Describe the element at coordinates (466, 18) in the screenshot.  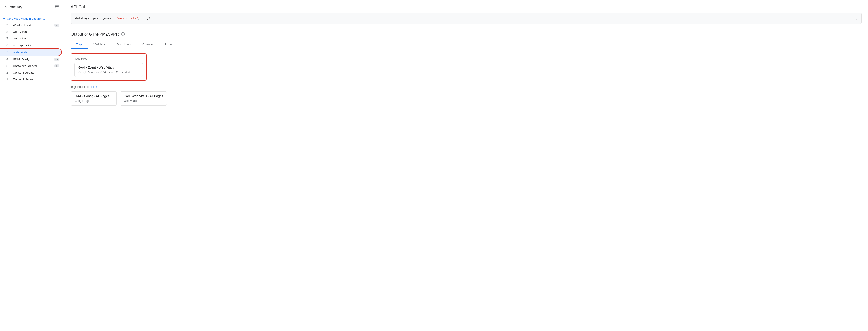
I see `code-block: dataLayer.push({event: "web_vitals", ...…` at that location.